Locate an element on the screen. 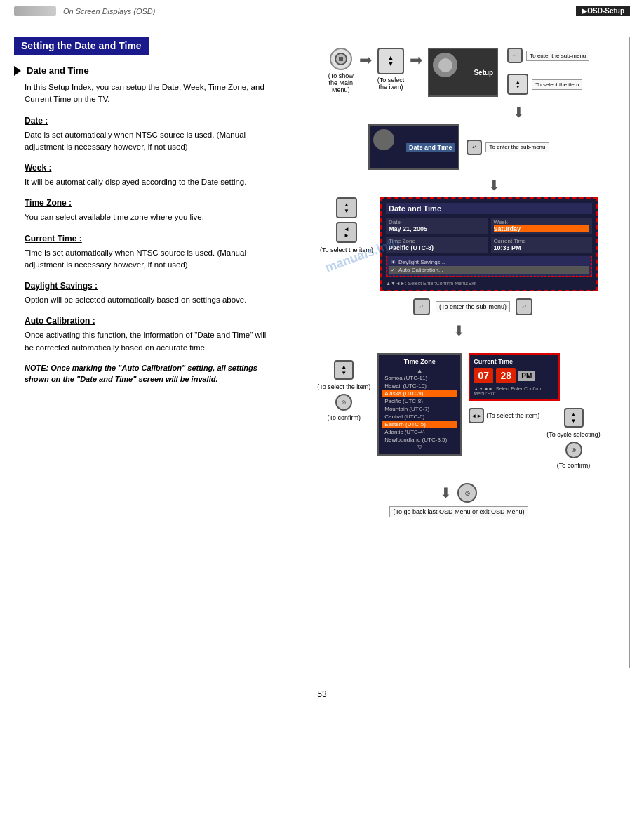 Image resolution: width=644 pixels, height=834 pixels. tz-panel: Time Zone ▲ Samoa (UTC-11) Hawaii (UTC-1… is located at coordinates (420, 404).